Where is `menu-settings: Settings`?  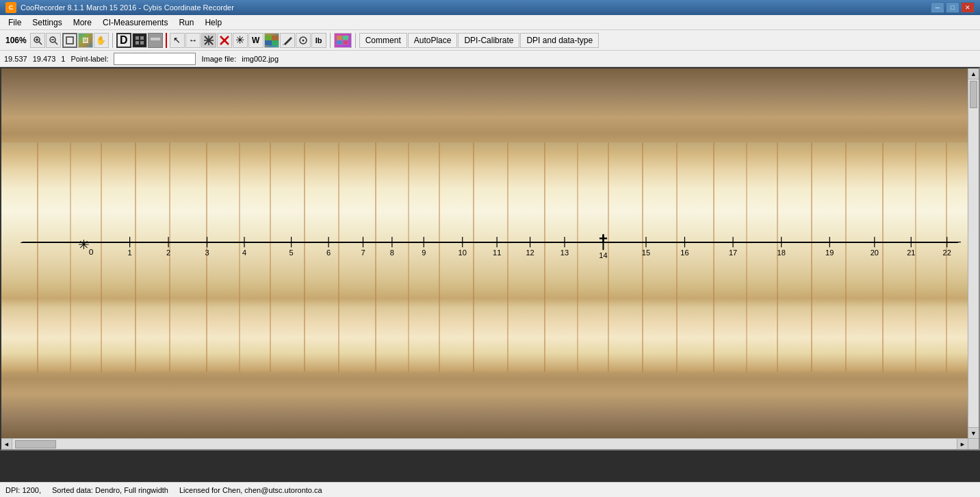 menu-settings: Settings is located at coordinates (47, 23).